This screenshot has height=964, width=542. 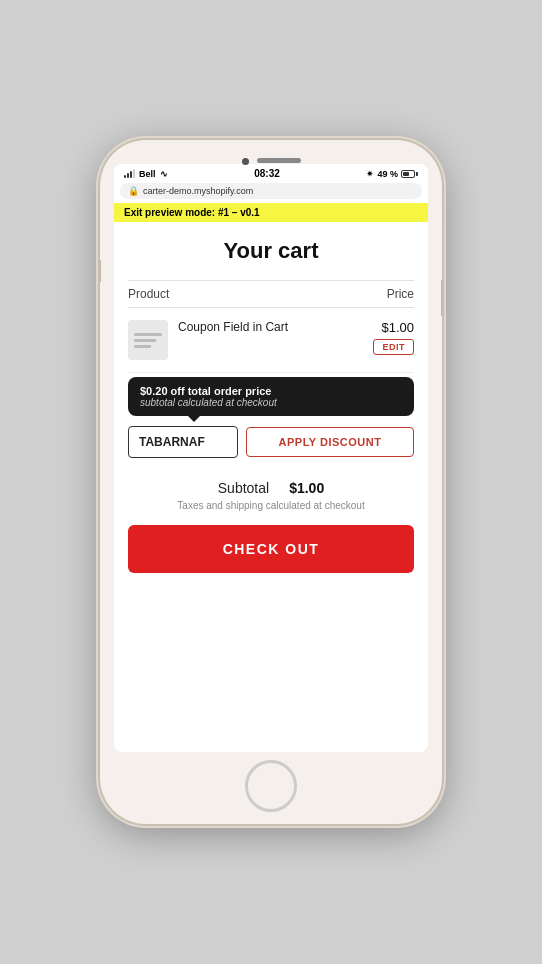 What do you see at coordinates (442, 298) in the screenshot?
I see `power-button` at bounding box center [442, 298].